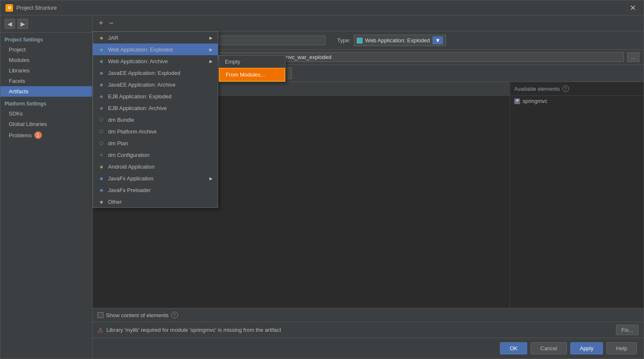  Describe the element at coordinates (400, 40) in the screenshot. I see `type-select: 🌐 Web Application: Exploded ▼` at that location.